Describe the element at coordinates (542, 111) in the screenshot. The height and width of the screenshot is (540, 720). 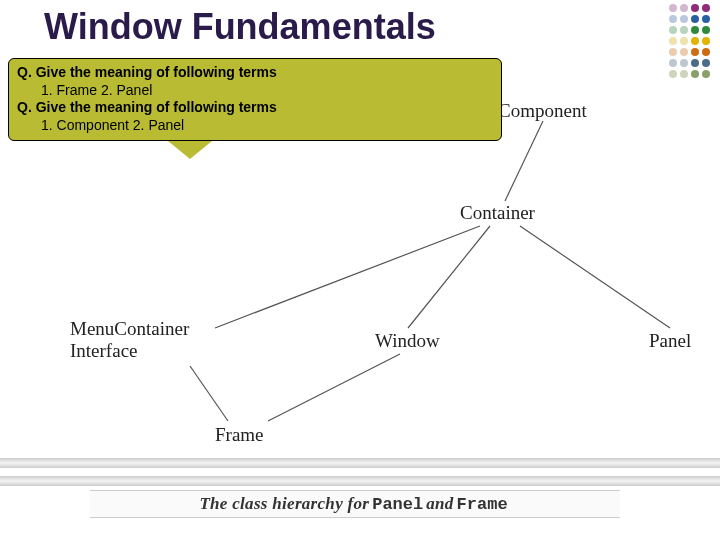
I see `node-component: Component` at that location.